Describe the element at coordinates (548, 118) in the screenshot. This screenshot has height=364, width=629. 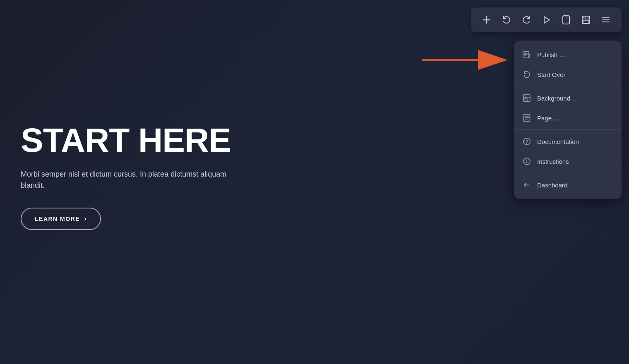
I see `page-label: Page …` at that location.